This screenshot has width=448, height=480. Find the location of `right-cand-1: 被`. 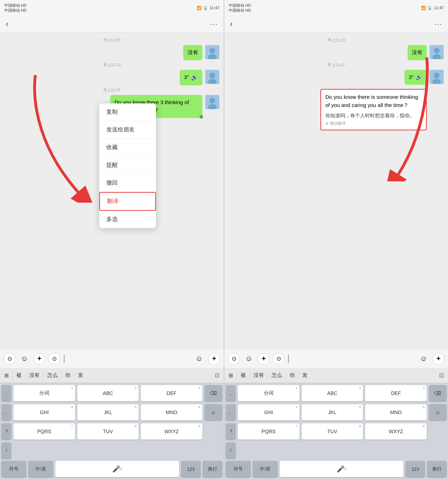

right-cand-1: 被 is located at coordinates (243, 375).